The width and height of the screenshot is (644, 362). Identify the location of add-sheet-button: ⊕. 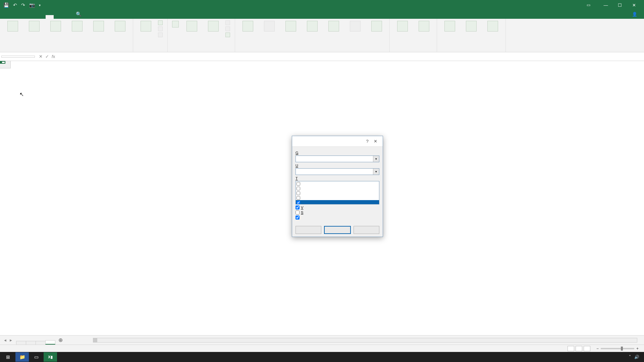
(60, 340).